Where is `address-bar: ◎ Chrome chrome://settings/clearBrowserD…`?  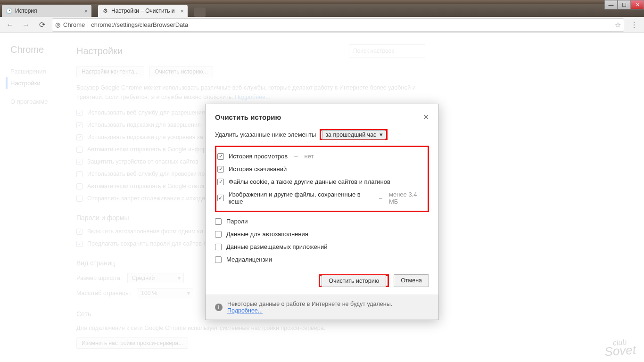 address-bar: ◎ Chrome chrome://settings/clearBrowserD… is located at coordinates (338, 25).